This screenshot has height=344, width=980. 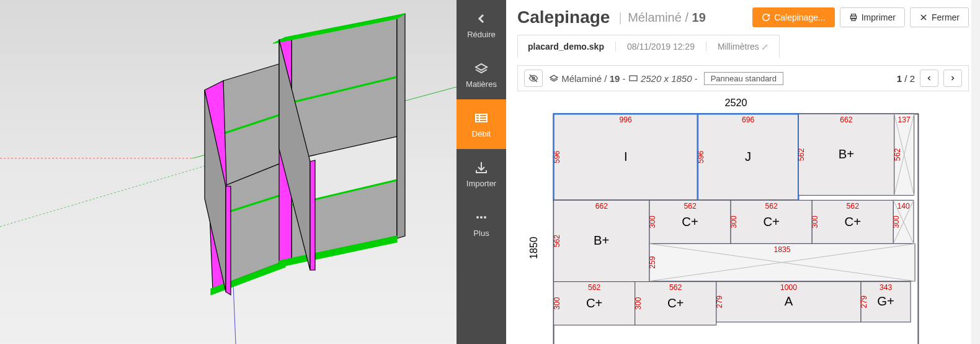 What do you see at coordinates (481, 118) in the screenshot?
I see `cutlist-icon` at bounding box center [481, 118].